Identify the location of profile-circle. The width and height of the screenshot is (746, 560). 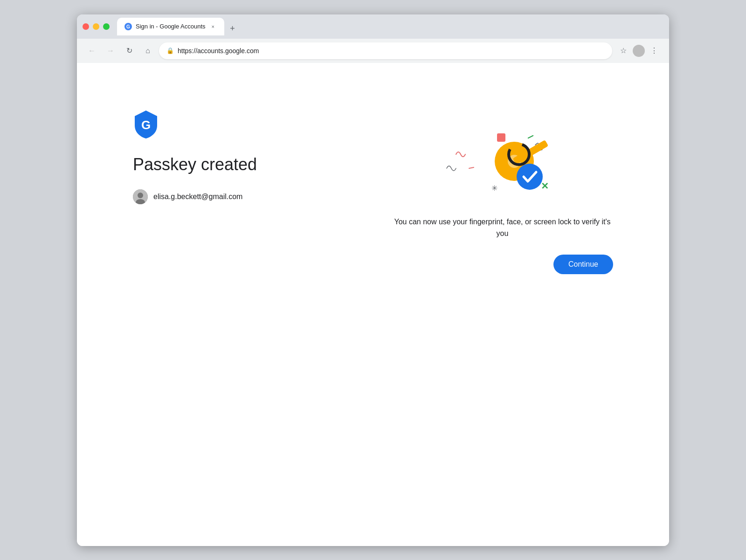
(639, 51).